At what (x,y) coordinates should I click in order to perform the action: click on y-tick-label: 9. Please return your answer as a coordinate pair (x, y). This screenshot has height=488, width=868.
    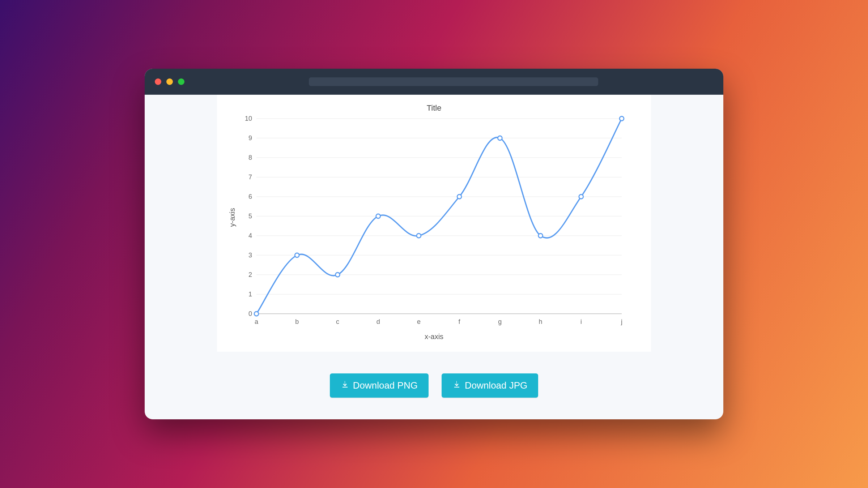
    Looking at the image, I should click on (250, 138).